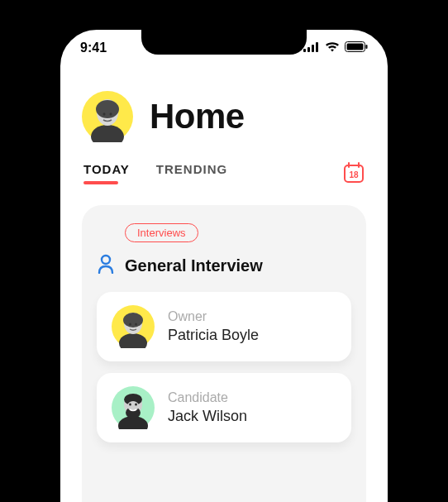  I want to click on section-badge: Interviews, so click(162, 233).